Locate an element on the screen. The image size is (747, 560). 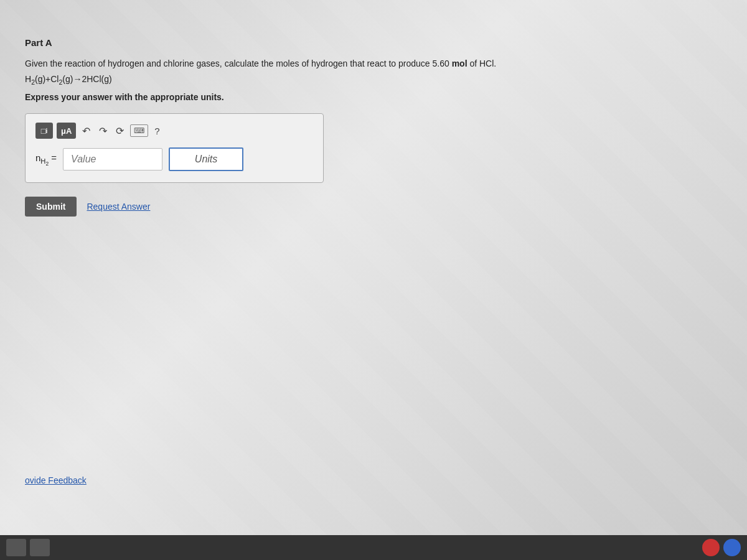
question-text: Given the reaction of hydrogen and chlor… is located at coordinates (268, 63).